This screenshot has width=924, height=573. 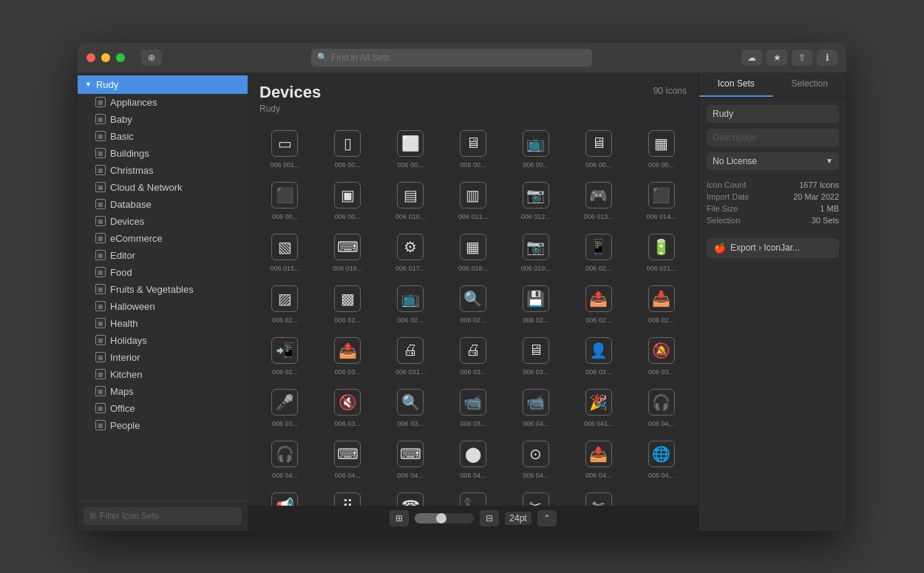 I want to click on icon-cell: ⌨ 006 016..., so click(x=347, y=252).